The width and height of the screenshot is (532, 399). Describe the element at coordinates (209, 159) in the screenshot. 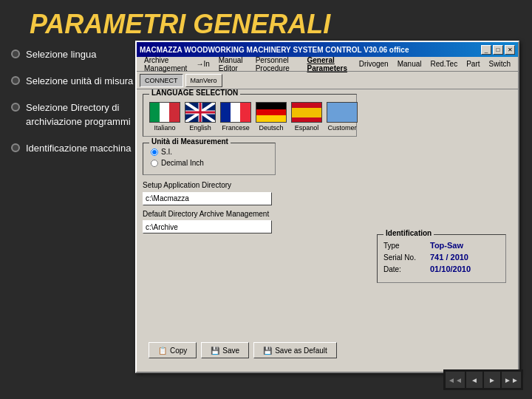

I see `units-section: Unità di Measurement S.I. Decimal Inch` at that location.